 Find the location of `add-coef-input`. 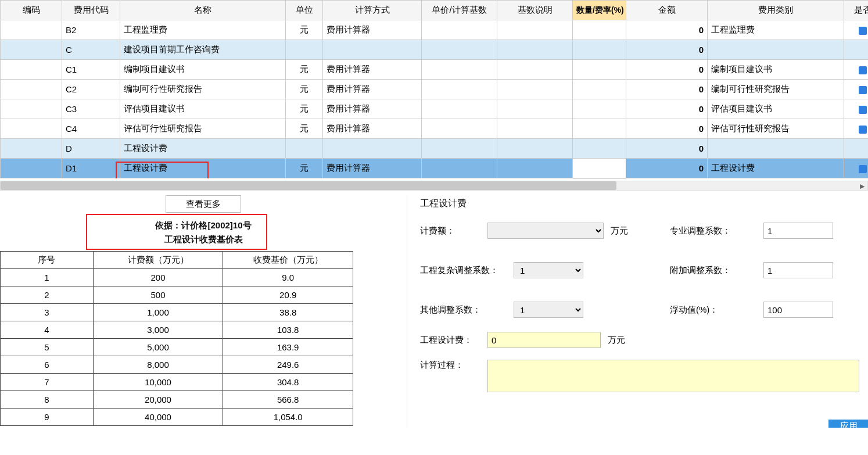

add-coef-input is located at coordinates (798, 270).